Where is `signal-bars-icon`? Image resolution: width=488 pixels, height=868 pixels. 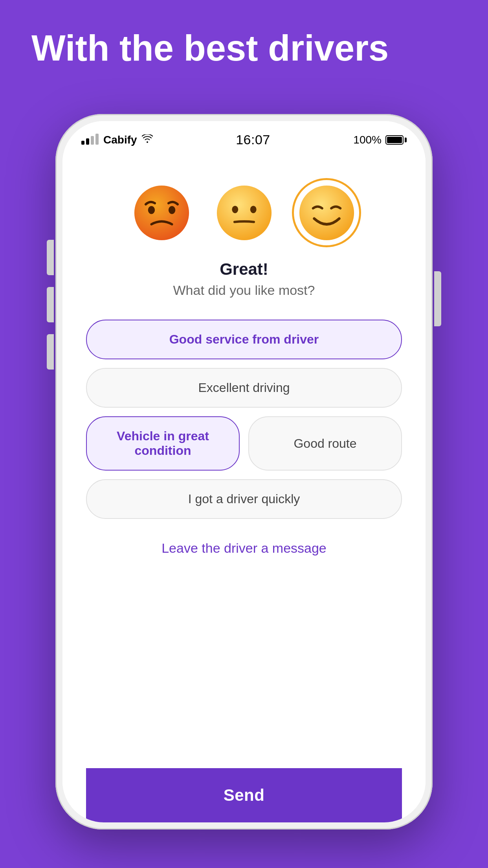
signal-bars-icon is located at coordinates (90, 140).